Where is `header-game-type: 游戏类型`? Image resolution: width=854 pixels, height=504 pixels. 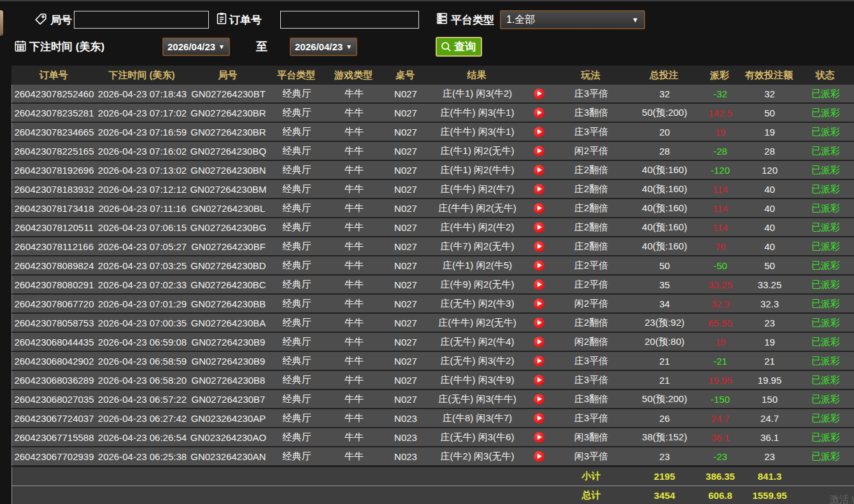
header-game-type: 游戏类型 is located at coordinates (353, 75).